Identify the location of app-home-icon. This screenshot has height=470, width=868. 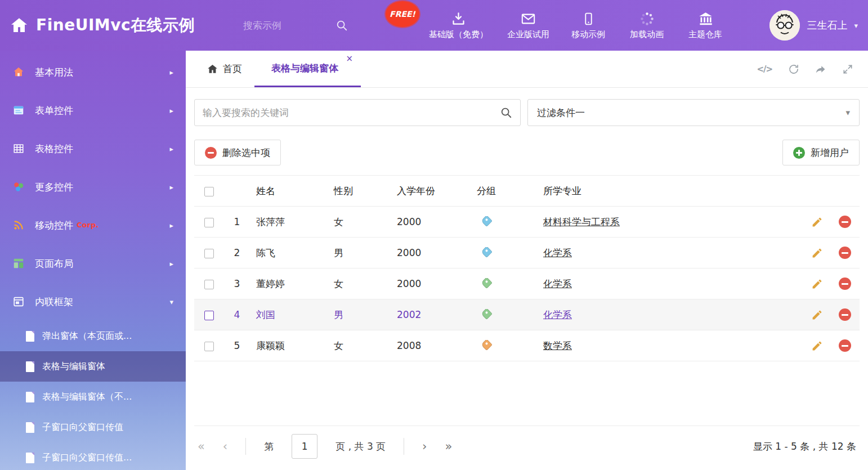
(19, 25).